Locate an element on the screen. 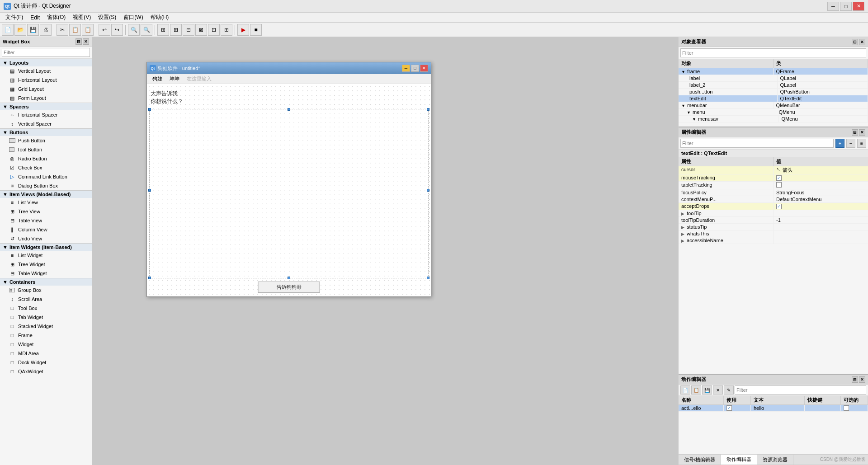  pe-row-tooltip: ▶ toolTip is located at coordinates (773, 213).